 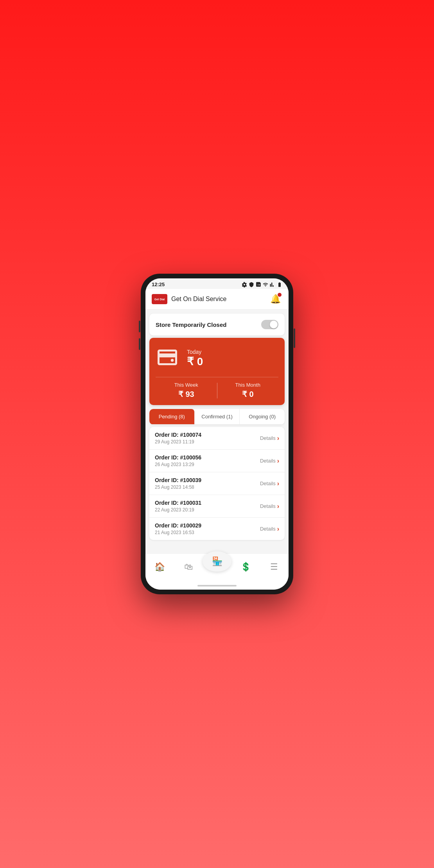 I want to click on order-id: Order ID: #100031, so click(x=178, y=503).